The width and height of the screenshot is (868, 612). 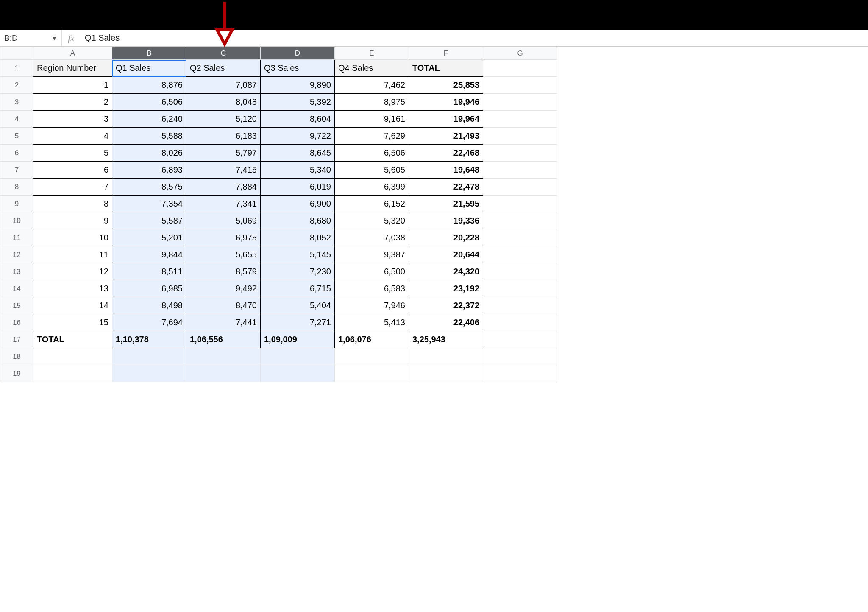 I want to click on cell-F17: 3,25,943, so click(x=446, y=340).